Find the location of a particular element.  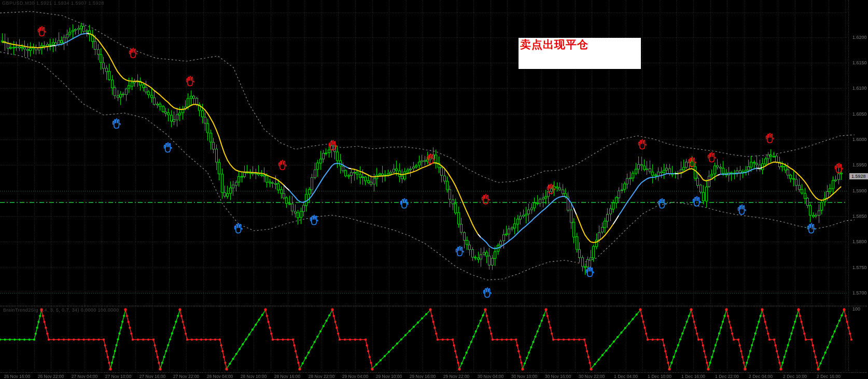

time-label: 27 Nov 22:00 is located at coordinates (187, 376).